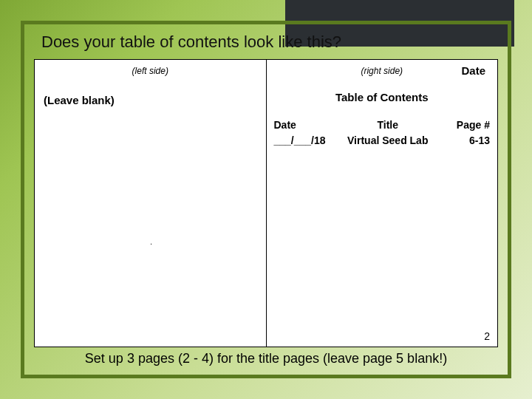  Describe the element at coordinates (389, 140) in the screenshot. I see `cell-title: Virtual Seed Lab` at that location.